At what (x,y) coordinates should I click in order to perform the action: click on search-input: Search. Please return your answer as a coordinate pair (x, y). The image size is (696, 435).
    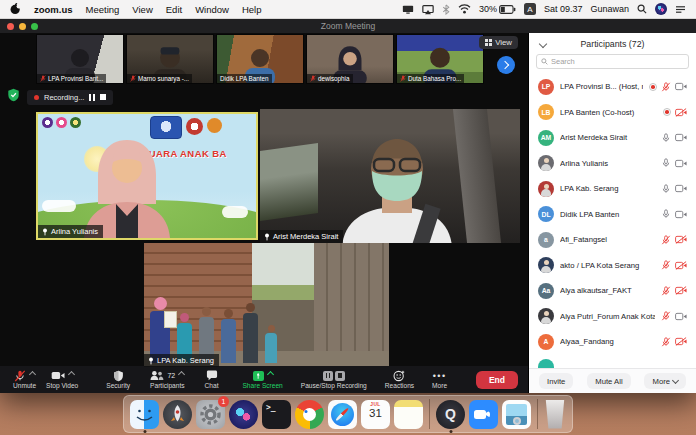
    Looking at the image, I should click on (612, 62).